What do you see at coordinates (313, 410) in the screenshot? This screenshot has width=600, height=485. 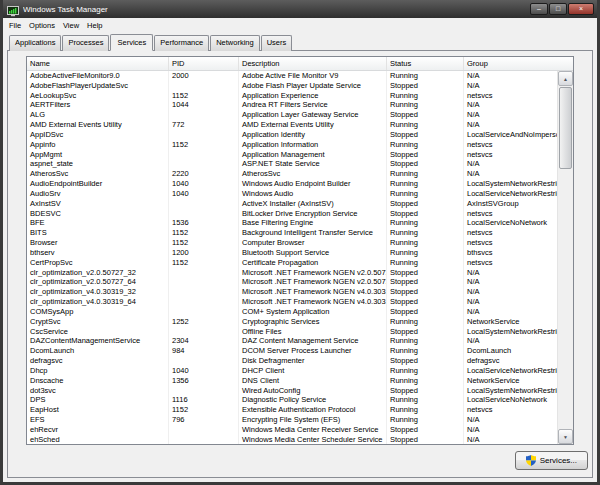 I see `cell-description: Extensible Authentication Protocol` at bounding box center [313, 410].